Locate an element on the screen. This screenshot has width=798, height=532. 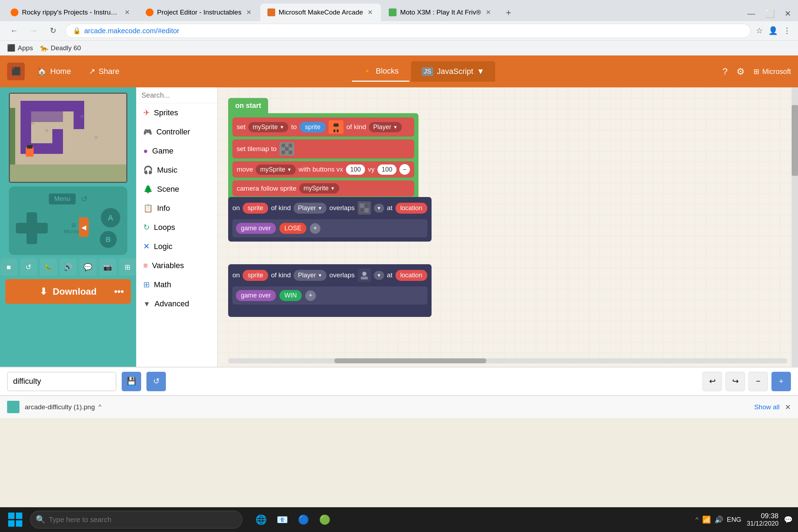
audio-button: 🔊 is located at coordinates (68, 267).